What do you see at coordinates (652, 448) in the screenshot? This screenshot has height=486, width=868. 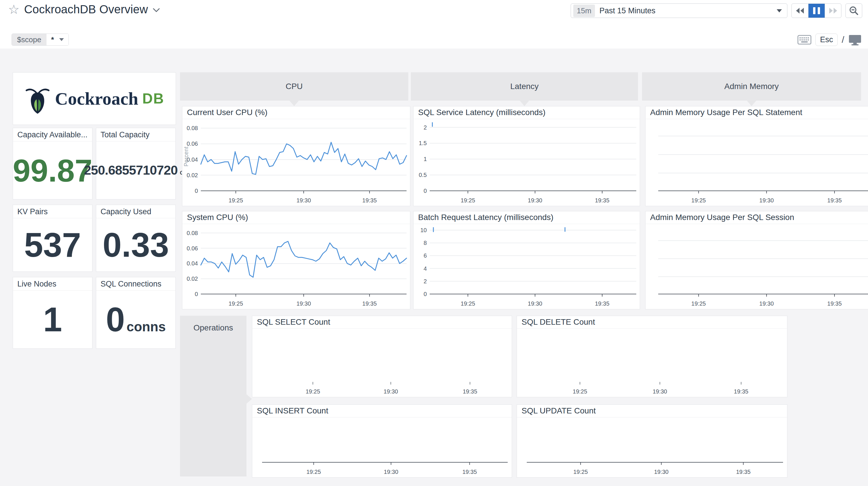 I see `sql-update-count-plot: 19:2519:3019:35` at bounding box center [652, 448].